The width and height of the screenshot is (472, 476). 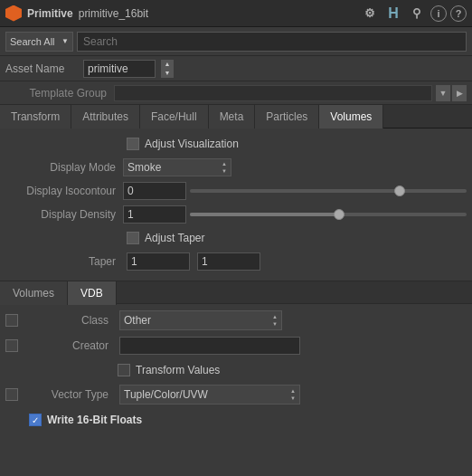 What do you see at coordinates (467, 116) in the screenshot?
I see `tab-extra` at bounding box center [467, 116].